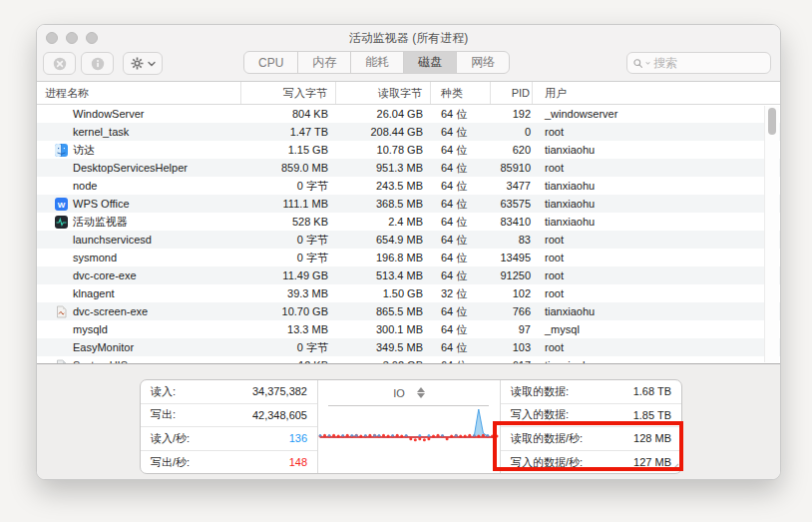 The image size is (812, 522). I want to click on bytes-read-cell: 2.4 MB, so click(383, 222).